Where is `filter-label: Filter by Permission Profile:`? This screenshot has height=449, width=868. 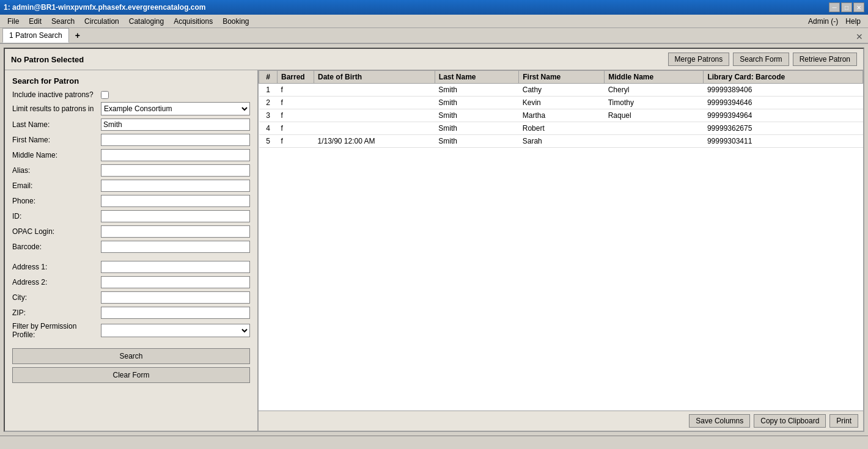
filter-label: Filter by Permission Profile: is located at coordinates (56, 330).